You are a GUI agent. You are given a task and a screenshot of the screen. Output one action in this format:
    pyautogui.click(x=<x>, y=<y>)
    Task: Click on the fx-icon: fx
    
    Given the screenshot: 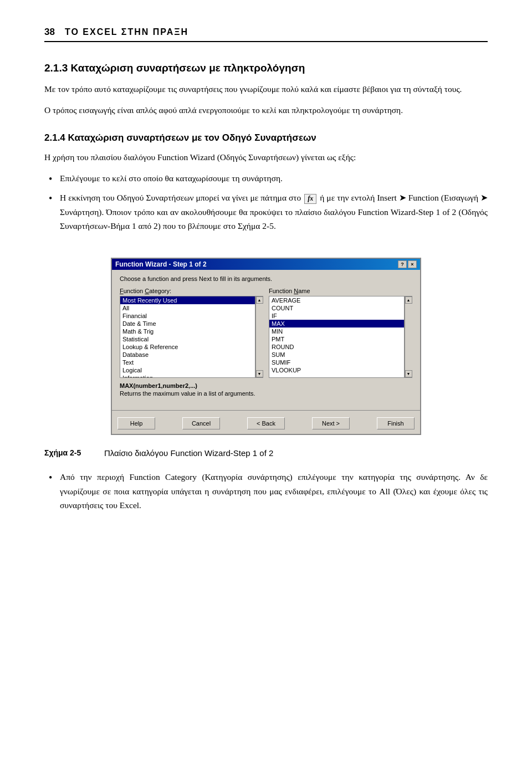 What is the action you would take?
    pyautogui.click(x=310, y=199)
    